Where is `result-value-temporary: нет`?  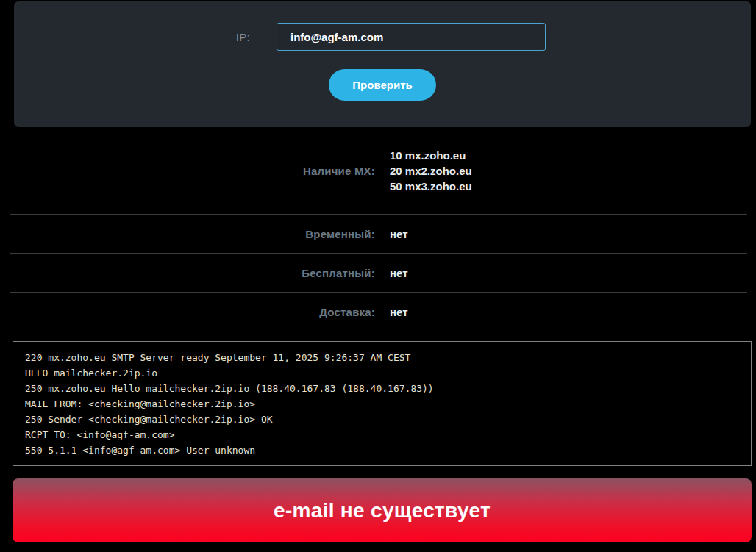
result-value-temporary: нет is located at coordinates (399, 234).